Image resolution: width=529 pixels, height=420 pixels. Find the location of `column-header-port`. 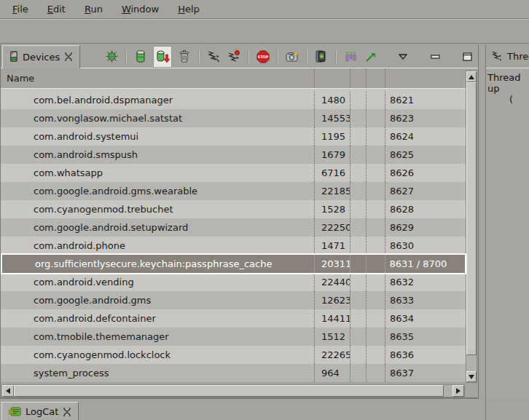

column-header-port is located at coordinates (426, 79).